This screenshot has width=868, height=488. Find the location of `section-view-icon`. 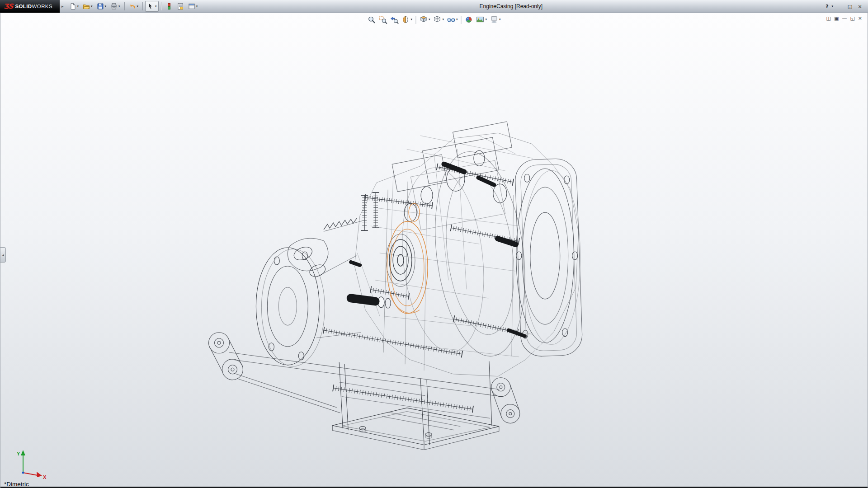

section-view-icon is located at coordinates (405, 20).